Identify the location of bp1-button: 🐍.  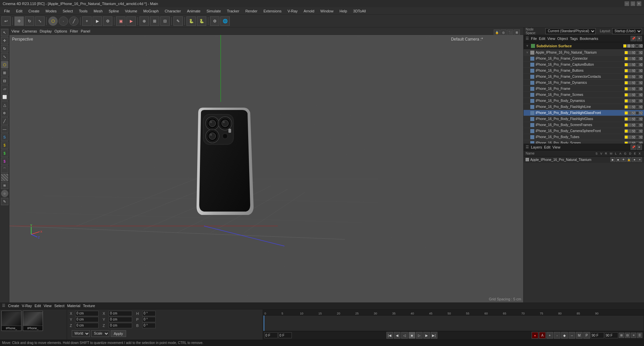
(191, 21).